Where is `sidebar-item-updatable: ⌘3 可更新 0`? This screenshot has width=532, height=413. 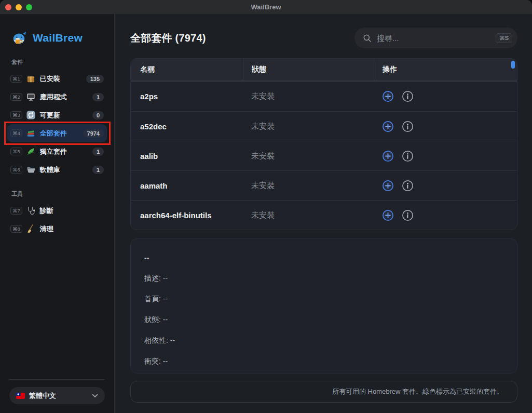
sidebar-item-updatable: ⌘3 可更新 0 is located at coordinates (57, 115).